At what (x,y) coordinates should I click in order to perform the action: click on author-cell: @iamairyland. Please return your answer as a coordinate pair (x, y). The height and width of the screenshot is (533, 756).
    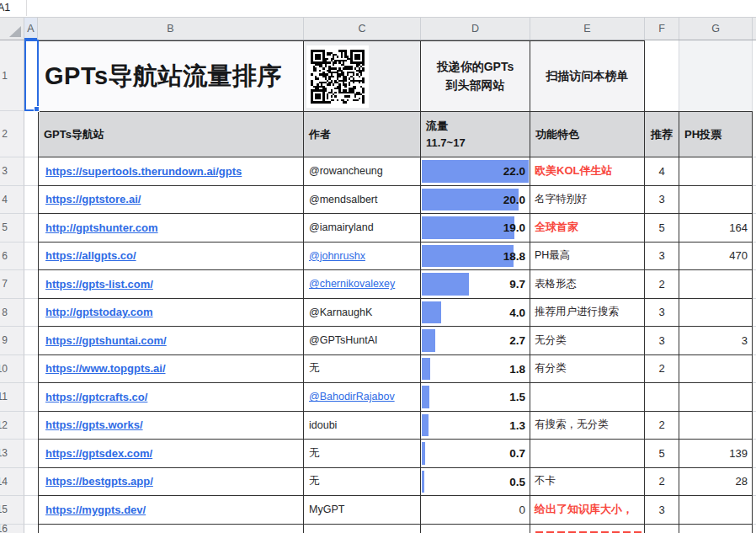
    Looking at the image, I should click on (362, 228).